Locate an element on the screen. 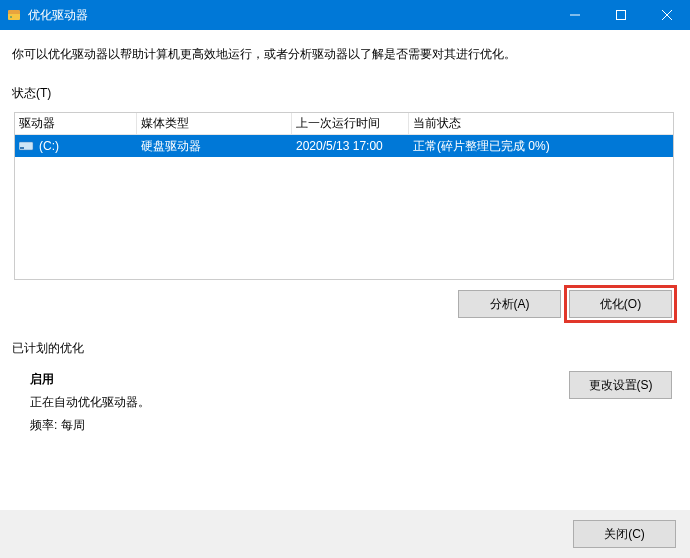  scheduled-frequency: 频率: 每周 is located at coordinates (300, 426).